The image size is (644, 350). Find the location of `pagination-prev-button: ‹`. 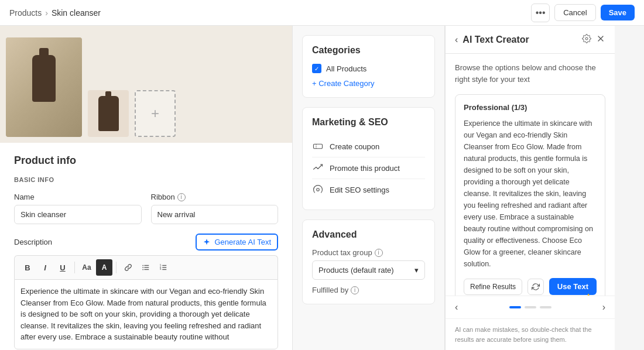

pagination-prev-button: ‹ is located at coordinates (457, 307).